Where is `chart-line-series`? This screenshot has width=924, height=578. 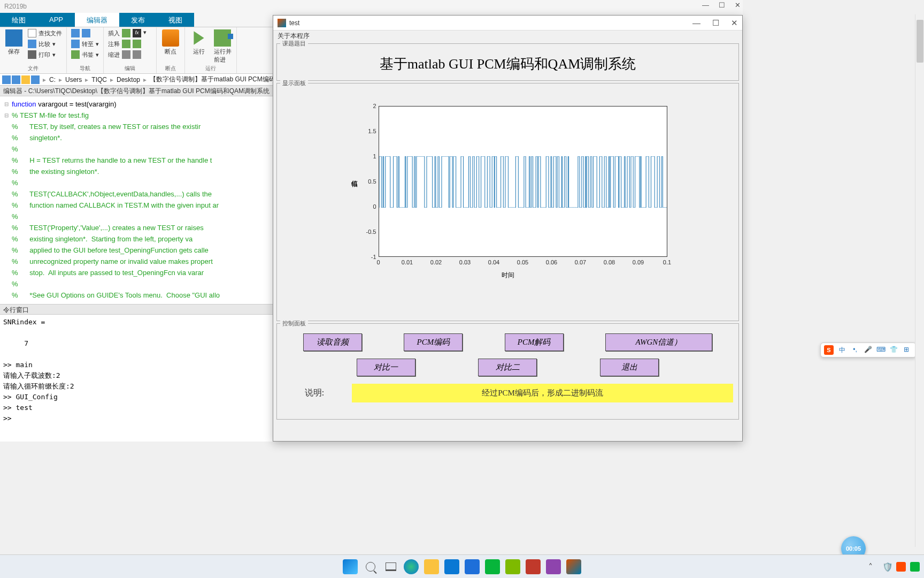
chart-line-series is located at coordinates (523, 182).